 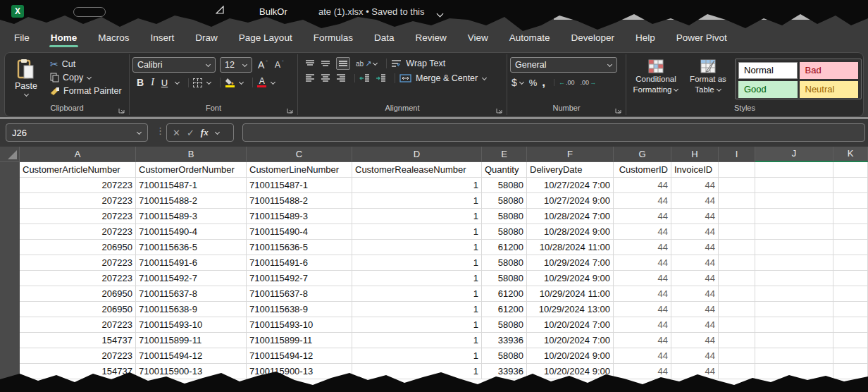 What do you see at coordinates (230, 82) in the screenshot?
I see `fill-color-button` at bounding box center [230, 82].